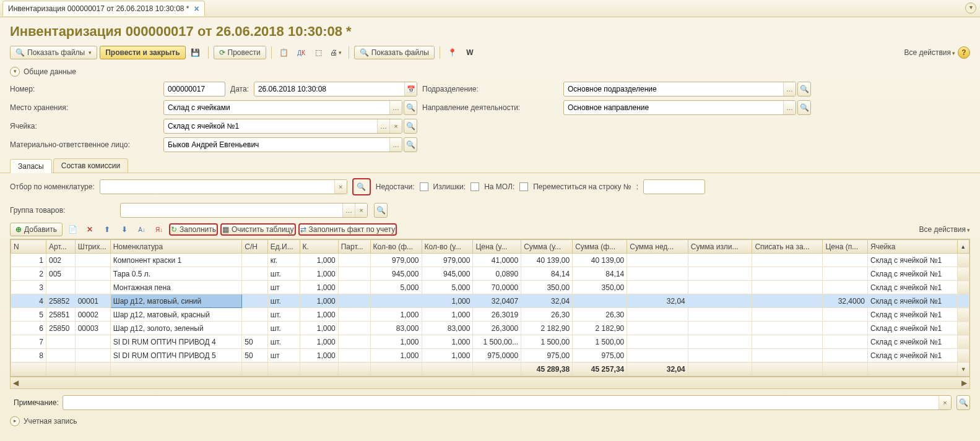 The image size is (980, 441). I want to click on cell-n: 5, so click(28, 315).